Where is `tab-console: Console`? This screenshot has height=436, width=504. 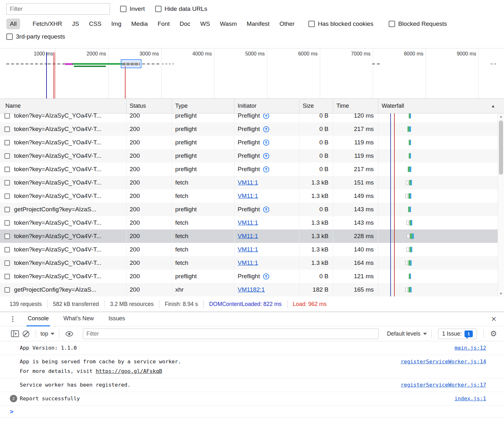 tab-console: Console is located at coordinates (38, 319).